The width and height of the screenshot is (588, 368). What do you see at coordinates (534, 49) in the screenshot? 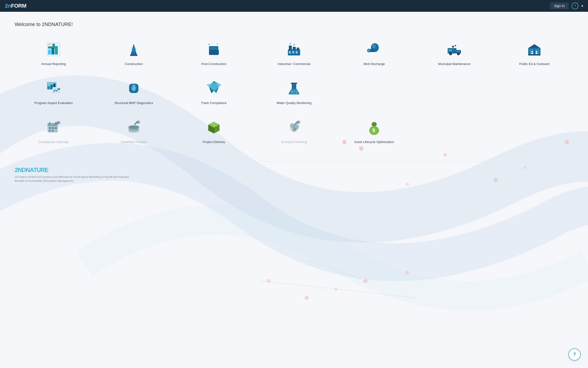
I see `public-ed-outreach-icon` at bounding box center [534, 49].